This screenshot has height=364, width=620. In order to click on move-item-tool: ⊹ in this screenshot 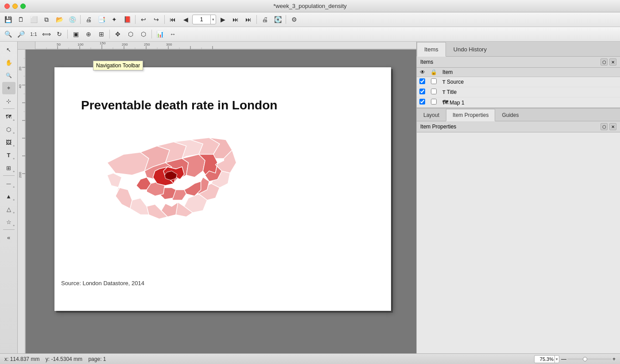, I will do `click(9, 101)`.